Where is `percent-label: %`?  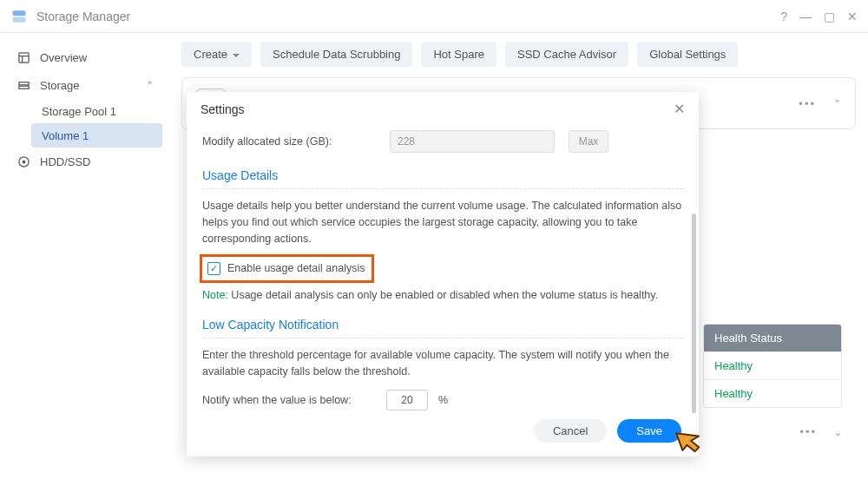 percent-label: % is located at coordinates (443, 401).